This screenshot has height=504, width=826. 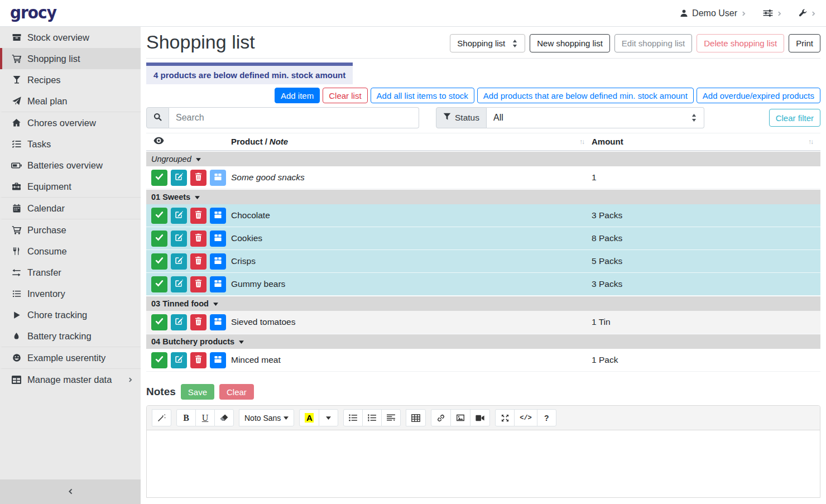 What do you see at coordinates (441, 417) in the screenshot?
I see `insert-link-button` at bounding box center [441, 417].